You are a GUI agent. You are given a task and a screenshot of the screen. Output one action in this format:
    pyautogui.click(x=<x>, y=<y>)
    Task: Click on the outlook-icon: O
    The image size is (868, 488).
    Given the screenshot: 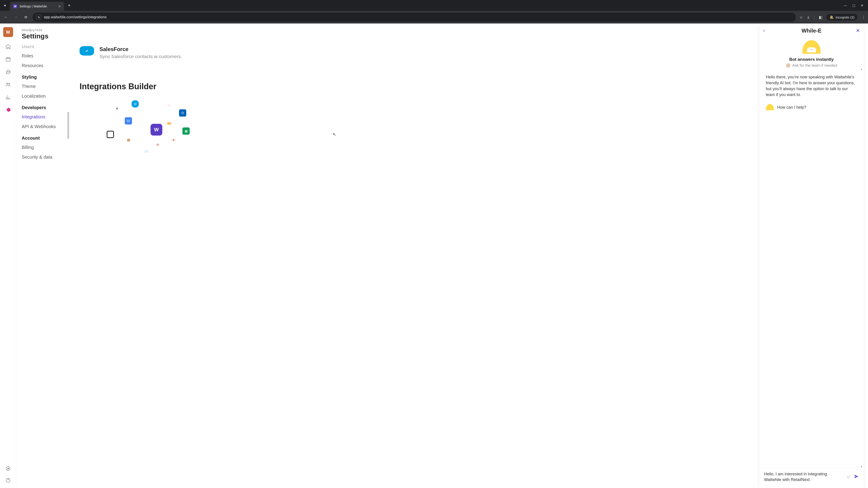 What is the action you would take?
    pyautogui.click(x=183, y=113)
    